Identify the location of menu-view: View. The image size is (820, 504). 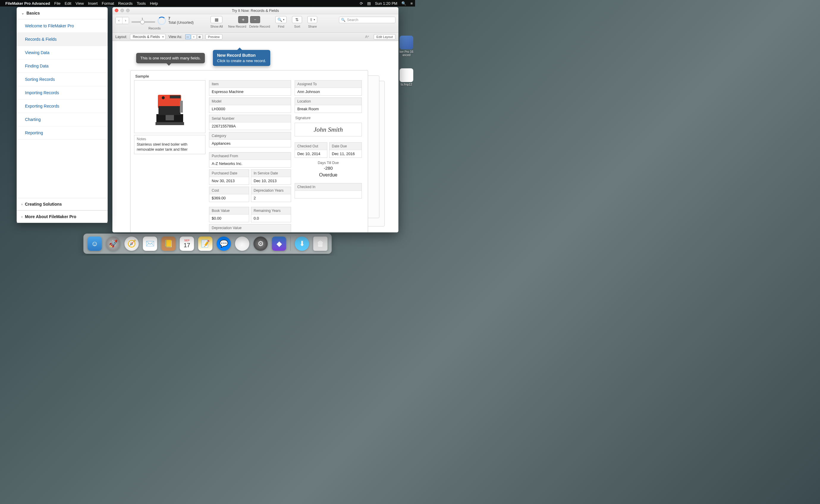
(79, 3).